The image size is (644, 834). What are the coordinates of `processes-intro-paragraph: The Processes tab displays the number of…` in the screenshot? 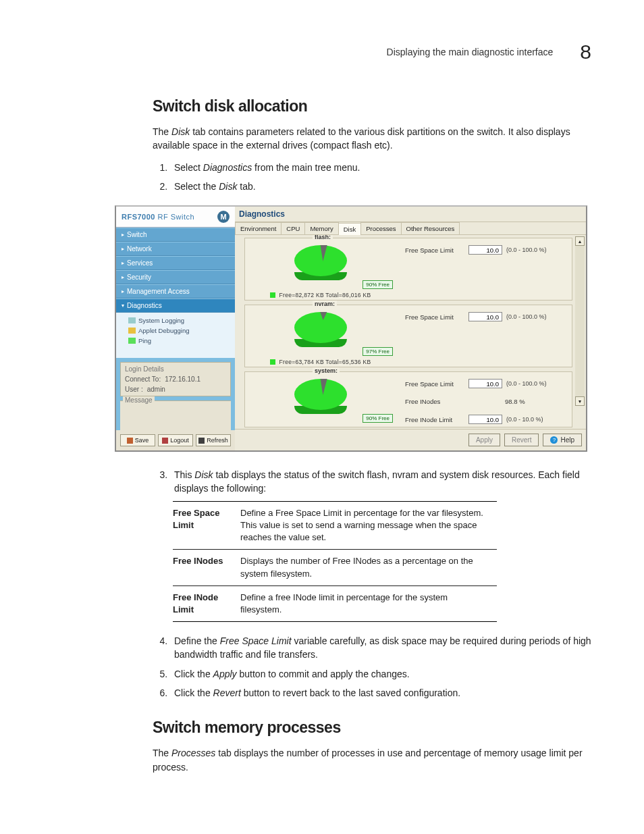 It's located at (373, 760).